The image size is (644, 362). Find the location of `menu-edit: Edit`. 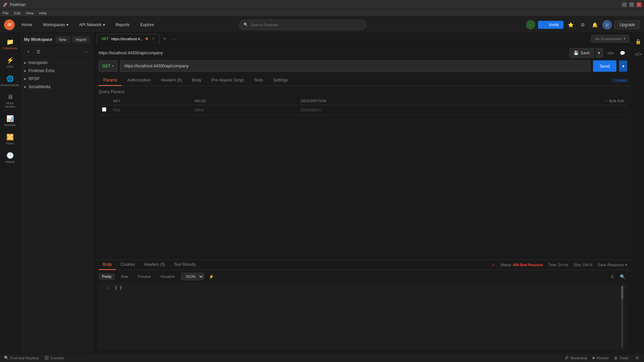

menu-edit: Edit is located at coordinates (17, 13).